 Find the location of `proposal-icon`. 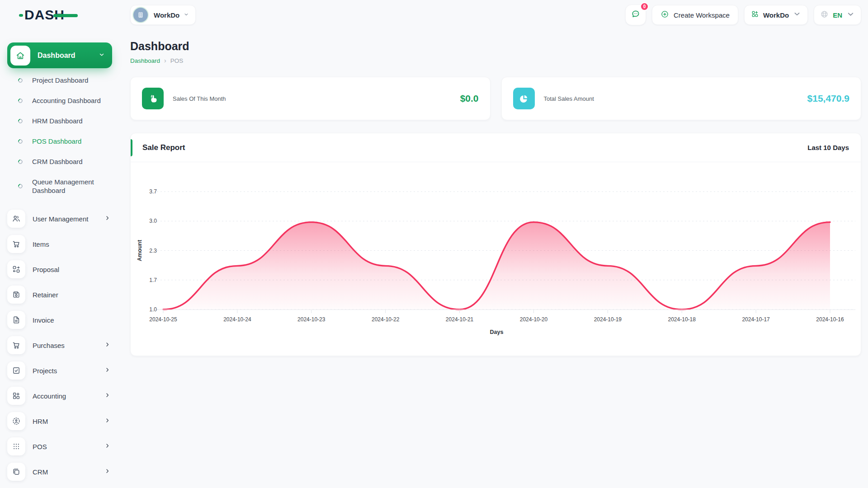

proposal-icon is located at coordinates (16, 269).